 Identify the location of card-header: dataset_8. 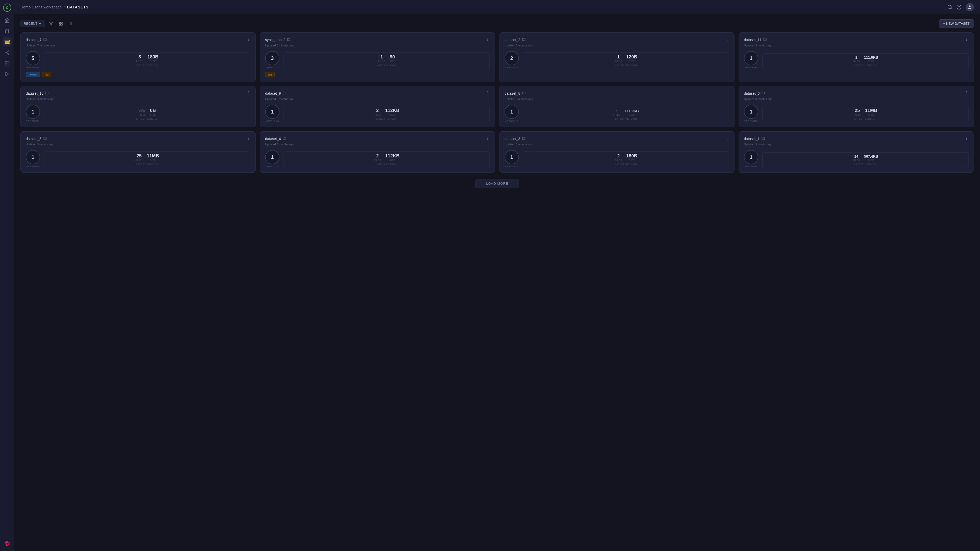
(617, 94).